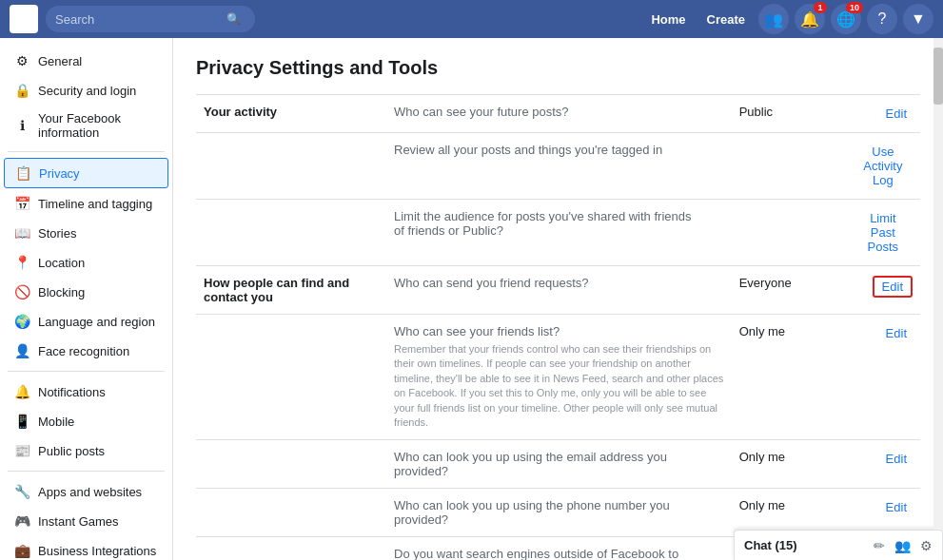 The image size is (943, 560). Describe the element at coordinates (22, 392) in the screenshot. I see `notifications-icon: 🔔` at that location.